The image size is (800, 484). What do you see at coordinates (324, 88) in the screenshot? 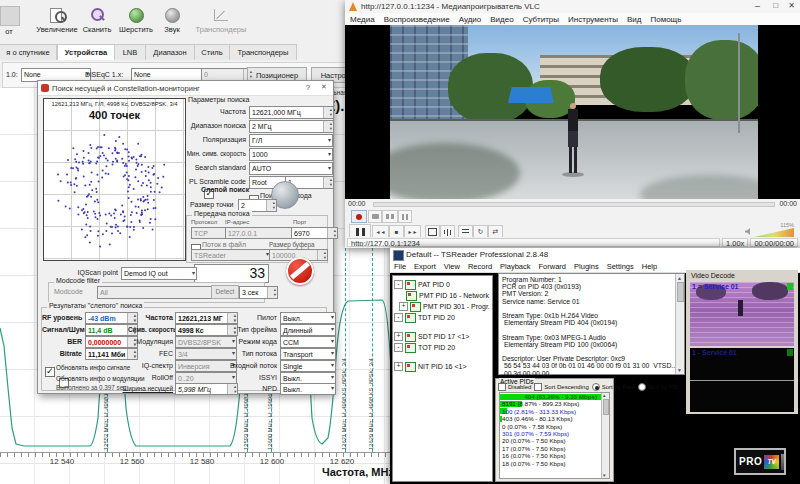
I see `dialog-close-button: ✕` at bounding box center [324, 88].